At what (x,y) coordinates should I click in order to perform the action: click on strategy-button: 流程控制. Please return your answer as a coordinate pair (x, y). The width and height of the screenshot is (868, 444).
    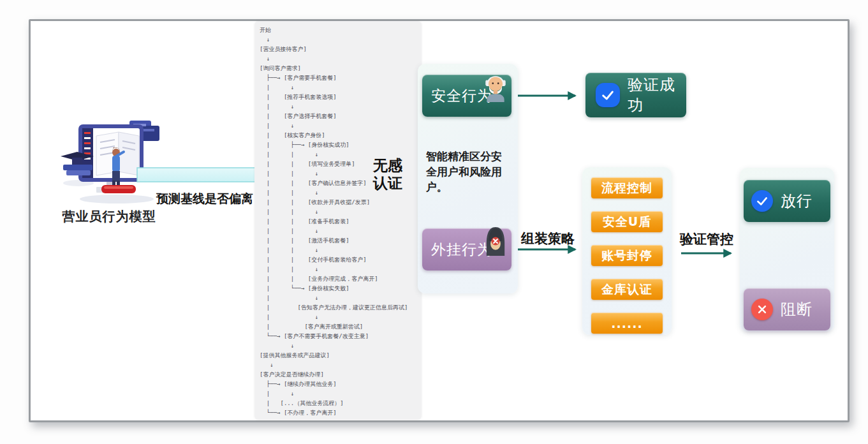
    Looking at the image, I should click on (627, 188).